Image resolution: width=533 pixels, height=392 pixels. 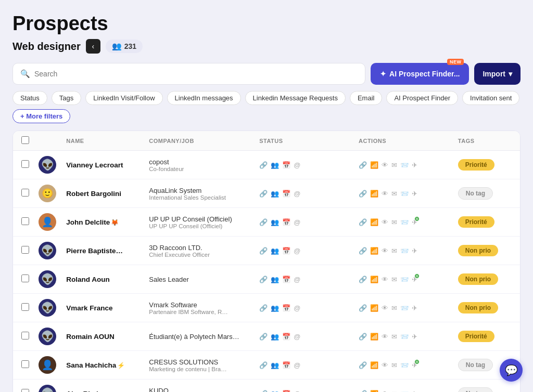 What do you see at coordinates (422, 98) in the screenshot?
I see `filter-ai-prospect: AI Prospect Finder` at bounding box center [422, 98].